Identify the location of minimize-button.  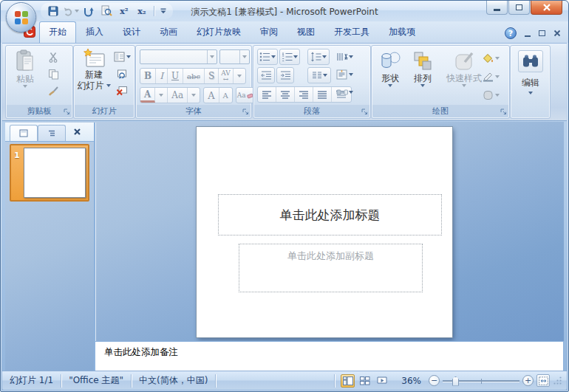
(497, 7).